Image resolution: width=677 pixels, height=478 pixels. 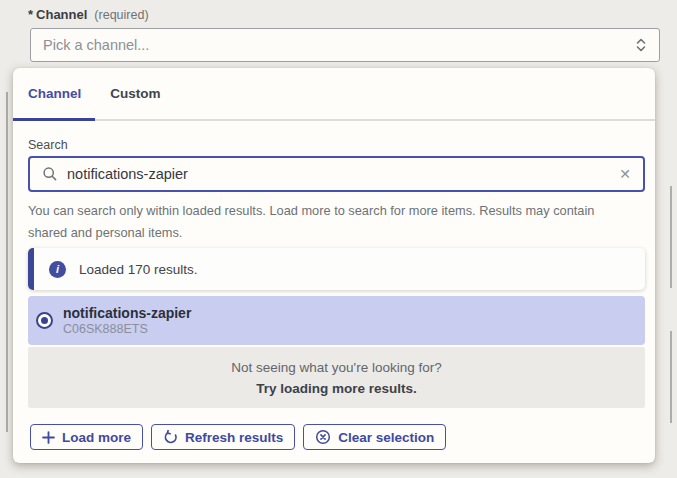 I want to click on action-button-row: Load more Refresh results, so click(x=238, y=437).